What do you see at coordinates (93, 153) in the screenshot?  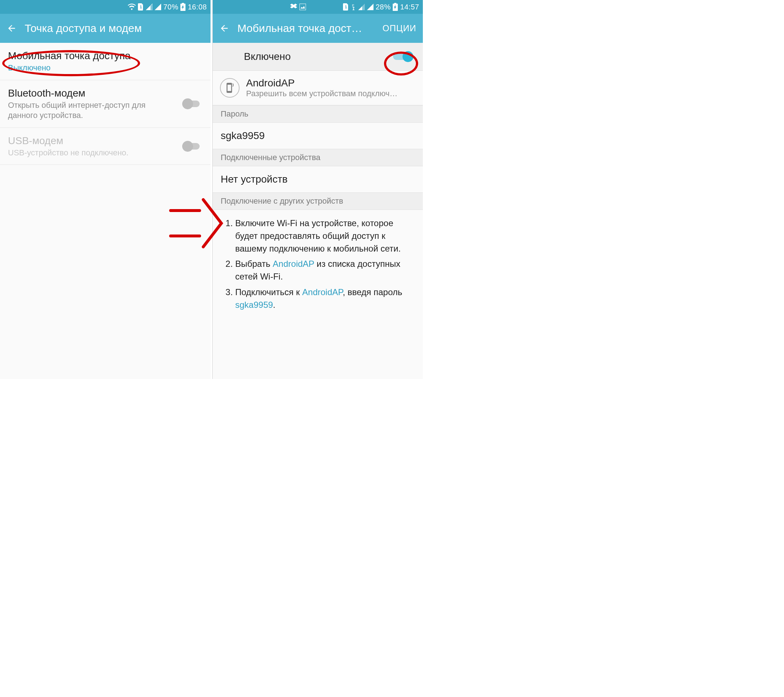 I see `row-subtitle: USB-устройство не подключено.` at bounding box center [93, 153].